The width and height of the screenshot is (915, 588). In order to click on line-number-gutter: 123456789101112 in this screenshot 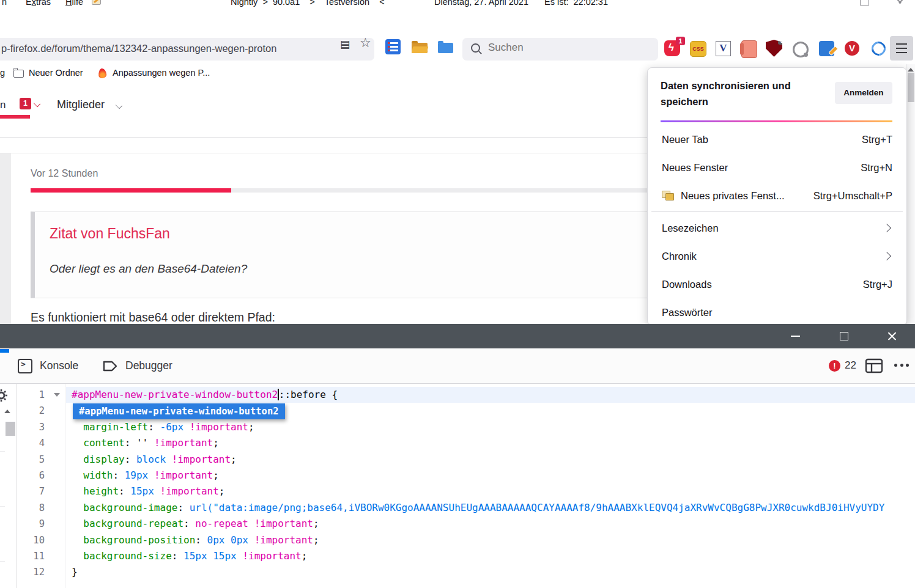, I will do `click(41, 486)`.